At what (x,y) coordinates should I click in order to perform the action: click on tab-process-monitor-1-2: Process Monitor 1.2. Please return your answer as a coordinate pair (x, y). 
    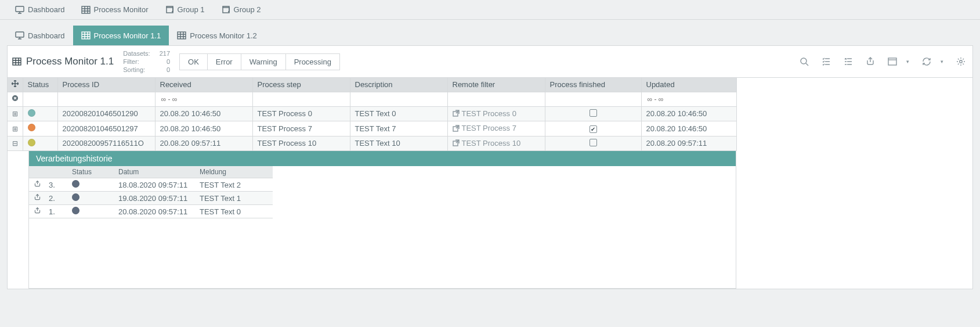
    Looking at the image, I should click on (217, 35).